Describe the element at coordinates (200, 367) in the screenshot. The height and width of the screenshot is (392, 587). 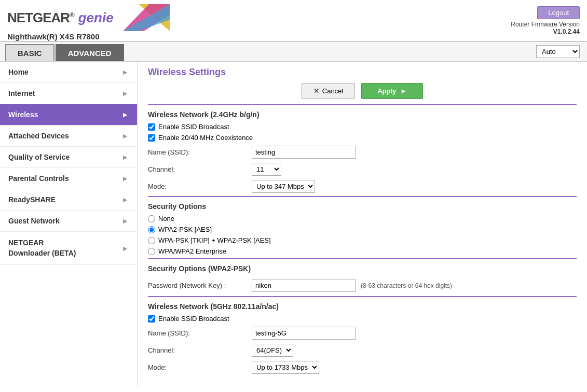
I see `mode-5ghz-label: Mode:` at that location.